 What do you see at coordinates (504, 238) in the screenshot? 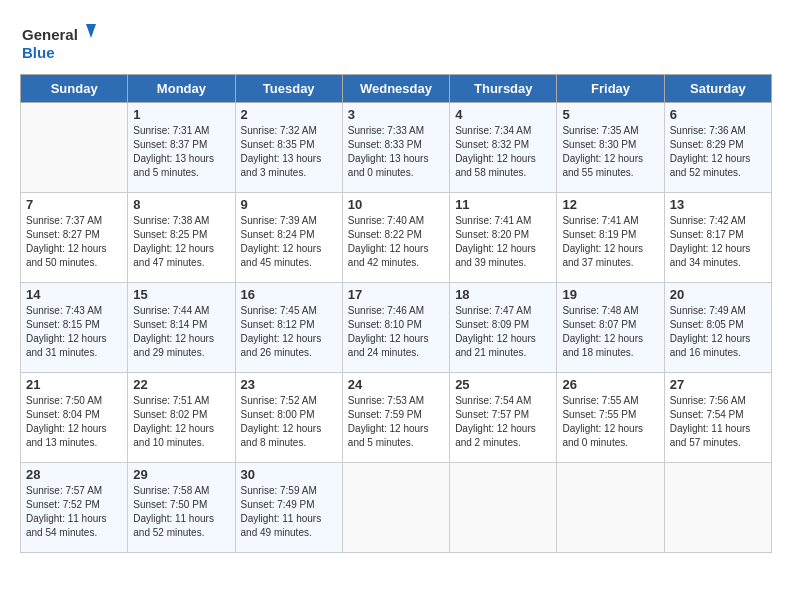
I see `calendar-cell: 11Sunrise: 7:41 AM Sunset: 8:20 PM Dayli…` at bounding box center [504, 238].